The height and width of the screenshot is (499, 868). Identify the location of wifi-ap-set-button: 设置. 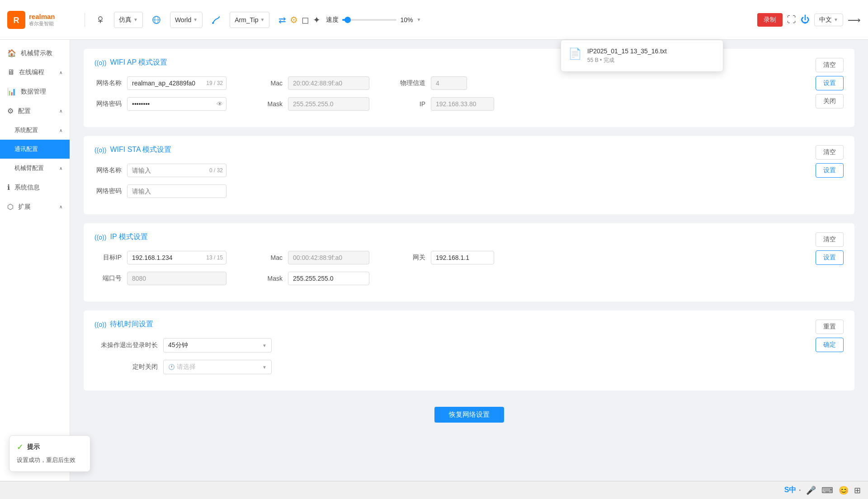
(830, 83).